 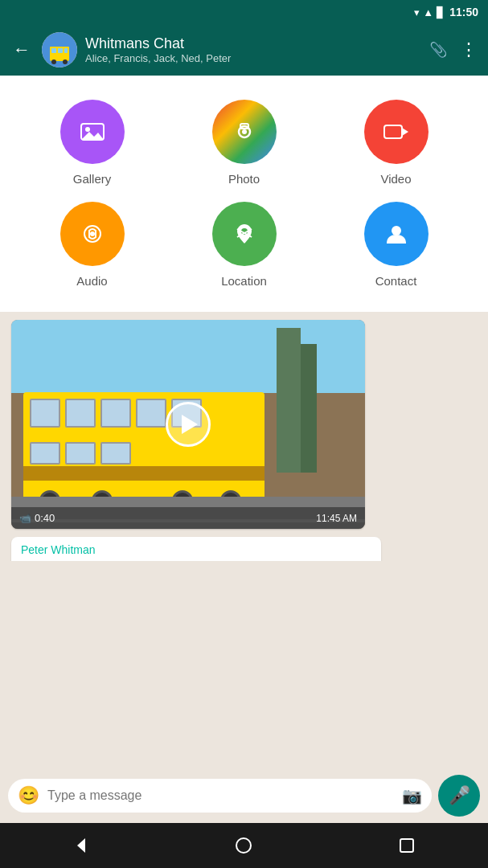 What do you see at coordinates (196, 549) in the screenshot?
I see `text-message-bubble: Peter Whitman Nice! I definitely feel li…` at bounding box center [196, 549].